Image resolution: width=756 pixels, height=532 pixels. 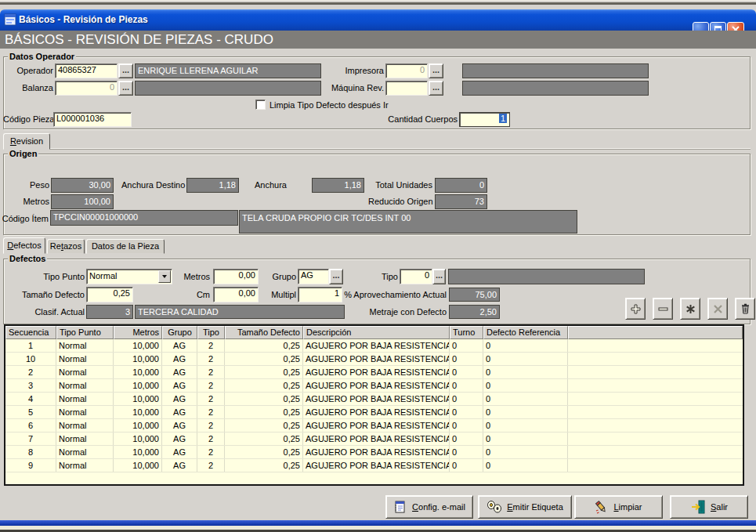 I want to click on edit-row-button, so click(x=690, y=309).